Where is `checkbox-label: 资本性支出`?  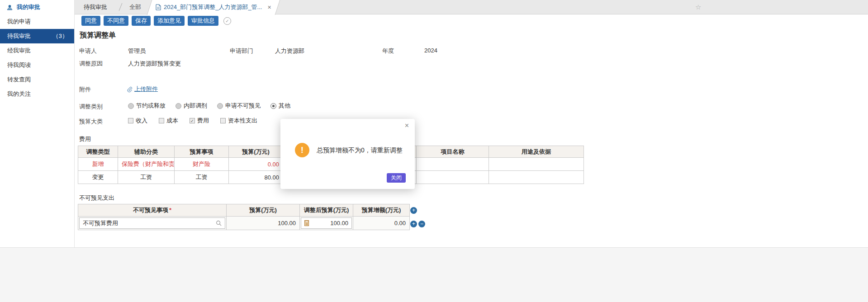
checkbox-label: 资本性支出 is located at coordinates (242, 121).